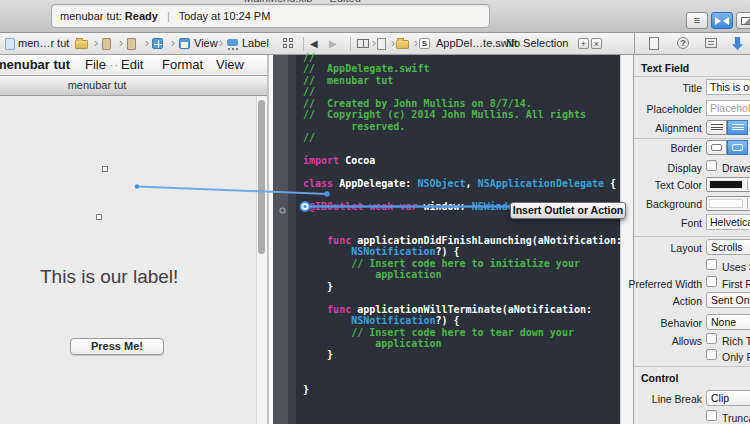 This screenshot has width=750, height=424. What do you see at coordinates (717, 128) in the screenshot?
I see `align-left-icon` at bounding box center [717, 128].